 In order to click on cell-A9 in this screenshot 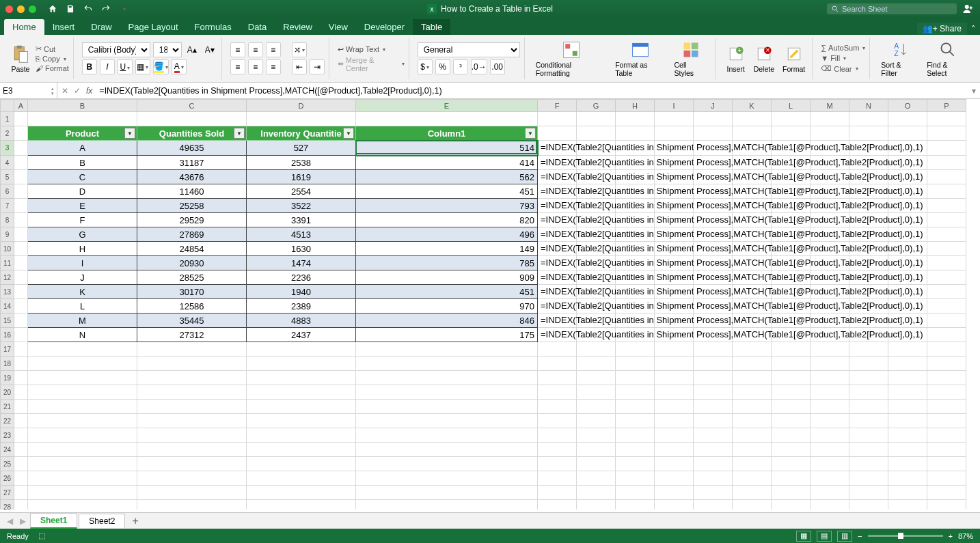, I will do `click(21, 235)`.